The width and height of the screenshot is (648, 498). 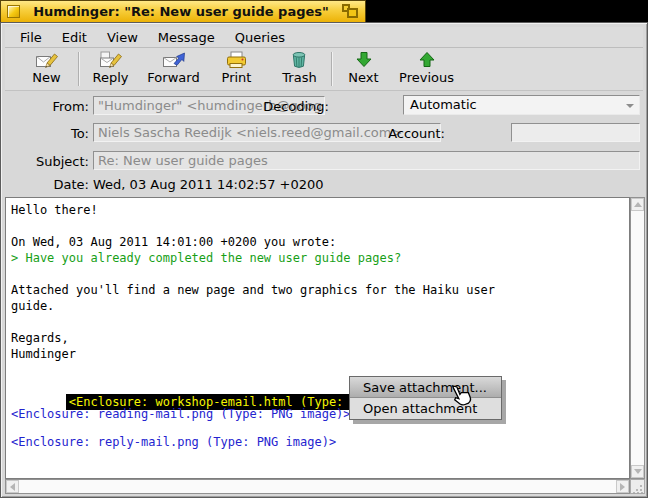 I want to click on up-arrow-icon, so click(x=638, y=204).